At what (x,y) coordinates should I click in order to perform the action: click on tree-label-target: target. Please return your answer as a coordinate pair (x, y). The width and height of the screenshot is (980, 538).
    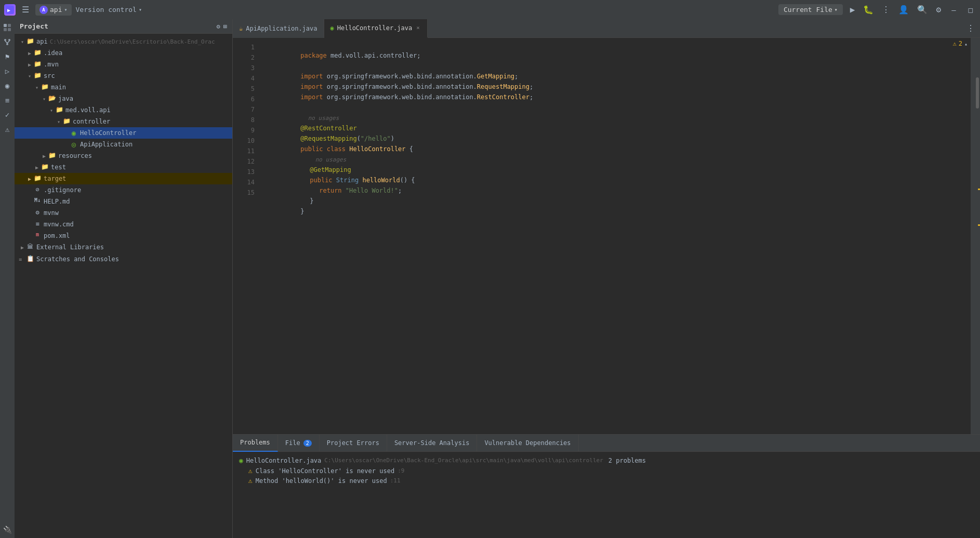
    Looking at the image, I should click on (55, 179).